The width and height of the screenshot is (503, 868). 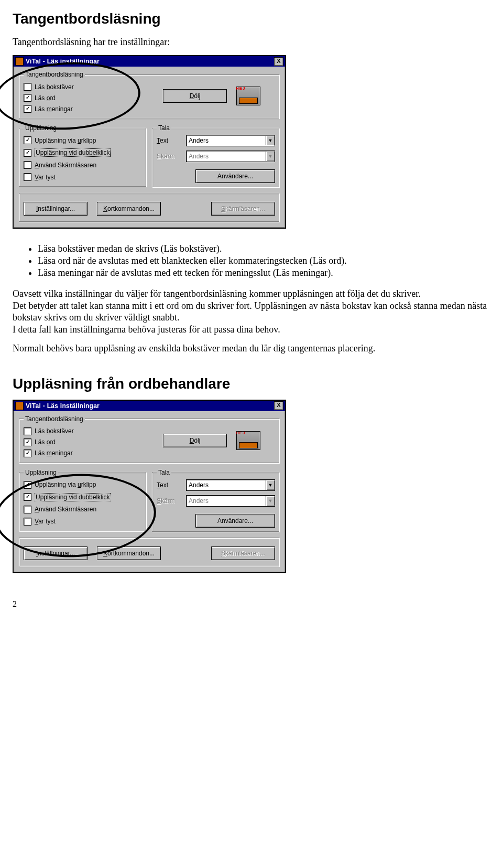 What do you see at coordinates (216, 500) in the screenshot?
I see `group-tala: Tala Text Anders ▼ Skärm Anders ▼` at bounding box center [216, 500].